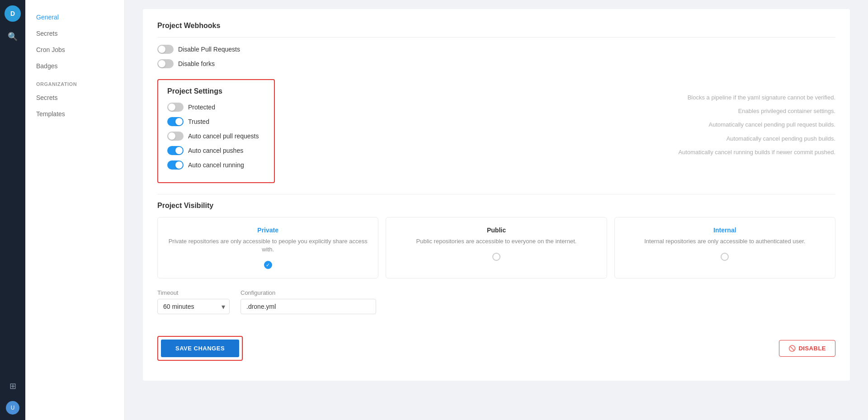 This screenshot has height=420, width=868. What do you see at coordinates (216, 165) in the screenshot?
I see `settings-toggle-label-4: Auto cancel running` at bounding box center [216, 165].